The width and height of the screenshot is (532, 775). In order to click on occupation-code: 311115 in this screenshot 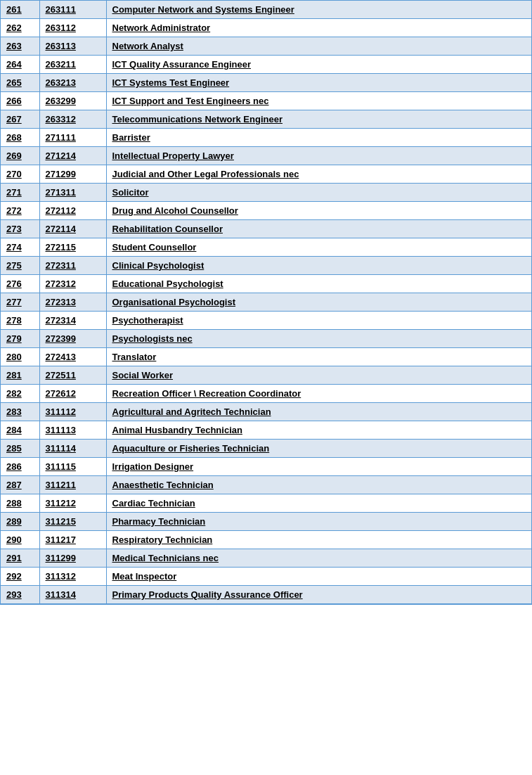, I will do `click(73, 467)`.